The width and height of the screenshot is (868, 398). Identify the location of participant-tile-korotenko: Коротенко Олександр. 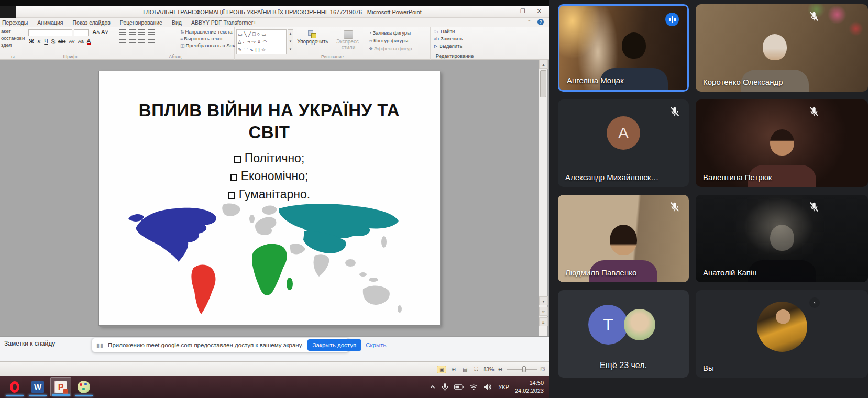
(782, 48).